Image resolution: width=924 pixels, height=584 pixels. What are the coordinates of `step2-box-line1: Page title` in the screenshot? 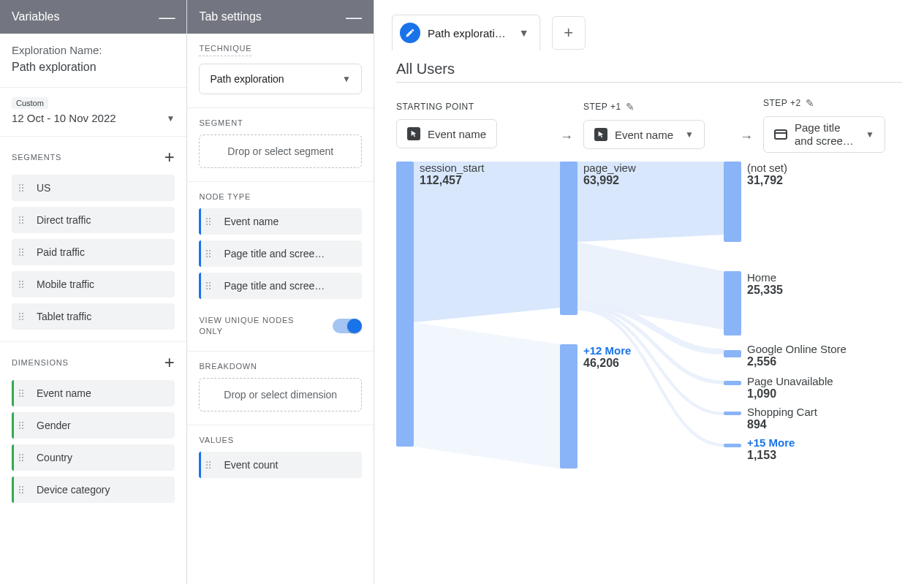 It's located at (825, 128).